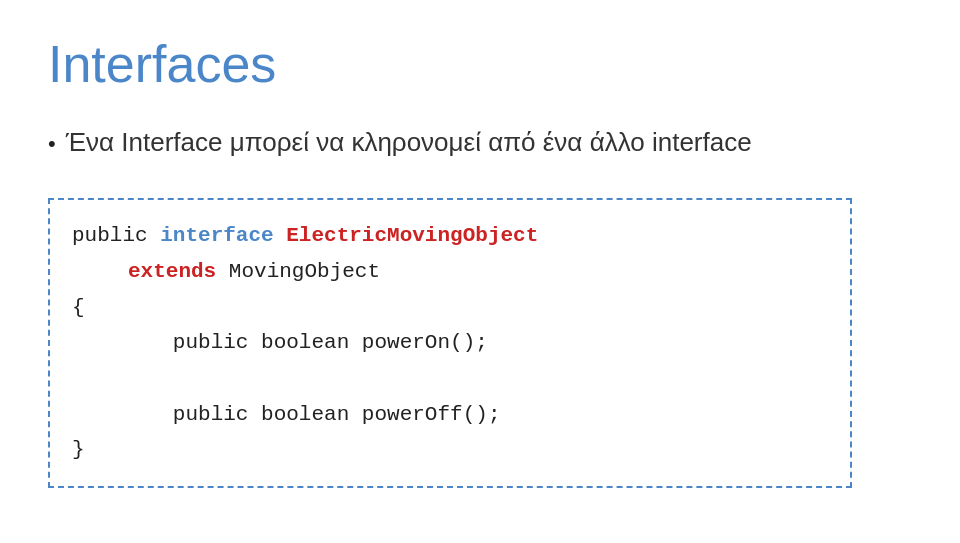 This screenshot has width=960, height=543. I want to click on code-close-brace: }, so click(78, 450).